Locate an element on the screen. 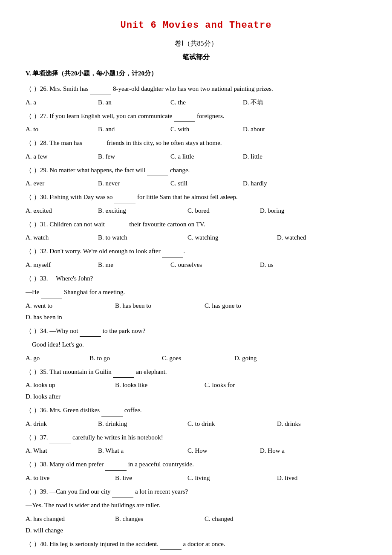 This screenshot has height=555, width=392. question-33-line1: （ ）33. —Where's John? is located at coordinates (196, 279).